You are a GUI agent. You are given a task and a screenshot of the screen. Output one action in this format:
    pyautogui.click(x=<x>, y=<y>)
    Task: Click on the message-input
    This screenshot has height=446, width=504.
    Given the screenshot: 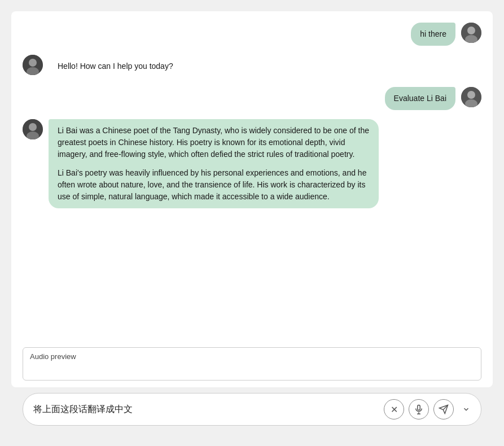 What is the action you would take?
    pyautogui.click(x=207, y=409)
    